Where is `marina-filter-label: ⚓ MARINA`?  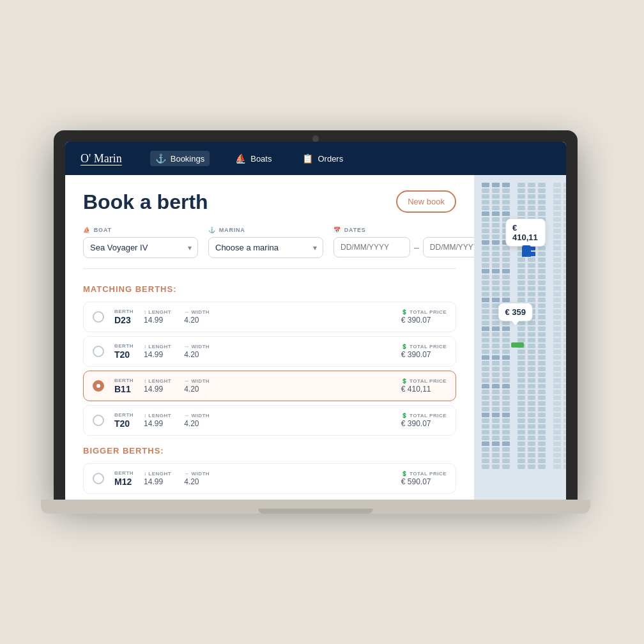 marina-filter-label: ⚓ MARINA is located at coordinates (266, 230).